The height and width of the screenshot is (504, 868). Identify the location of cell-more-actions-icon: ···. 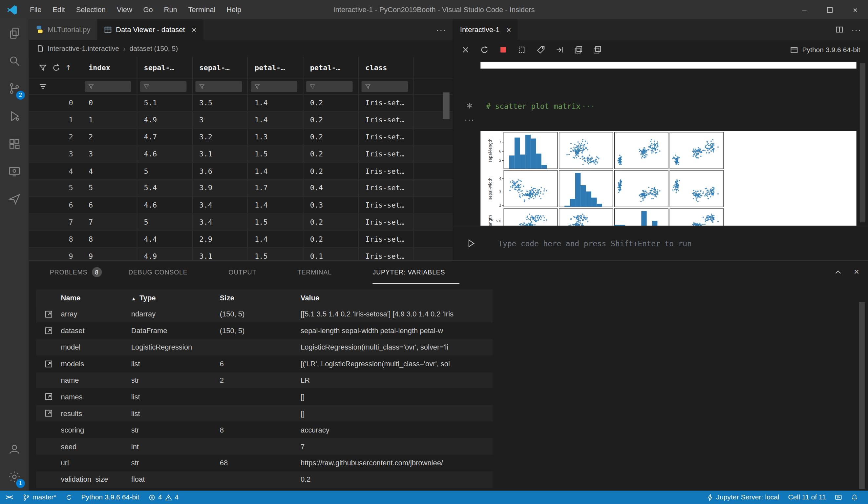
(469, 120).